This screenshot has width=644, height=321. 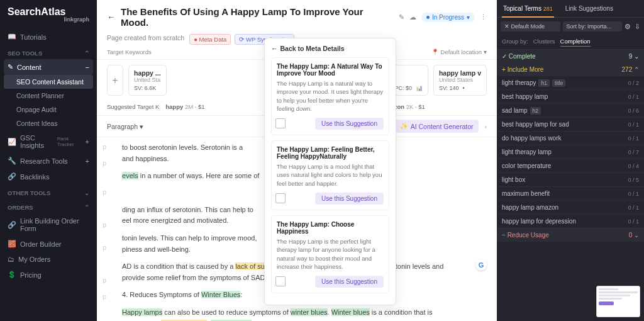 I want to click on add-keyword-button: +, so click(x=115, y=81).